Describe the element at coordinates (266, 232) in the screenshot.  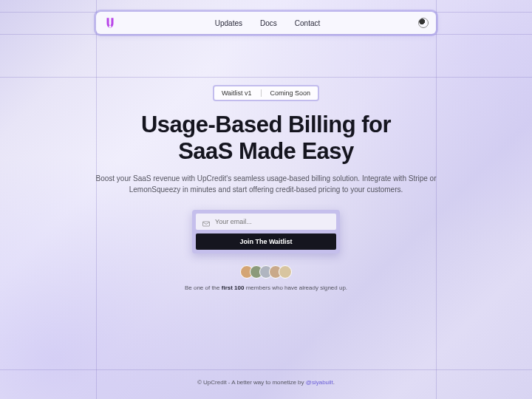
I see `waitlist-form: Join The Waitlist` at that location.